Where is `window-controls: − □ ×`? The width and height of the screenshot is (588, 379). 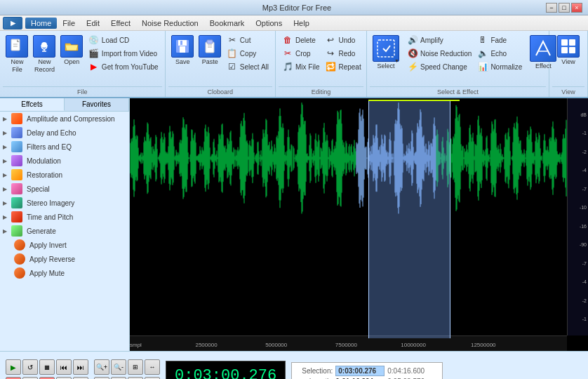 window-controls: − □ × is located at coordinates (564, 8).